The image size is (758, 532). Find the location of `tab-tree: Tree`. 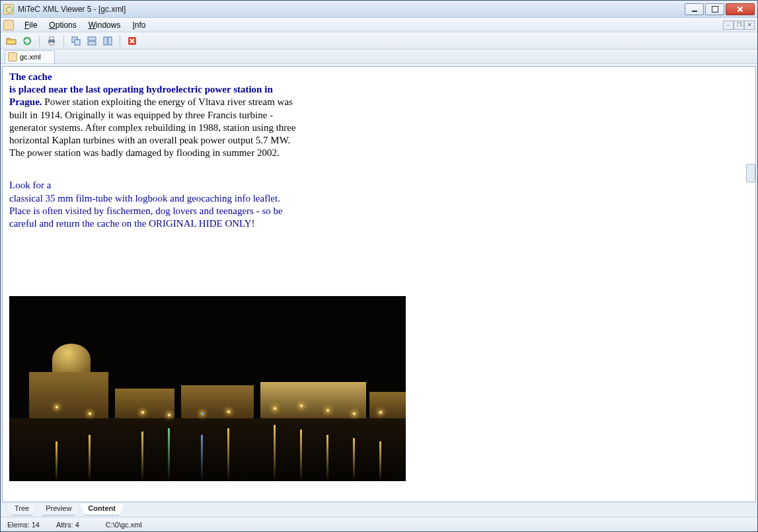

tab-tree: Tree is located at coordinates (22, 510).